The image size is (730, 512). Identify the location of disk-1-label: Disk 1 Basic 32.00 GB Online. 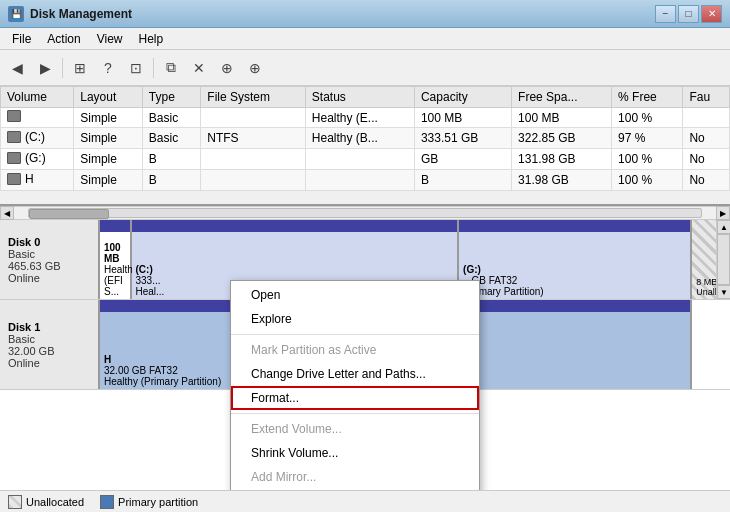
(50, 344).